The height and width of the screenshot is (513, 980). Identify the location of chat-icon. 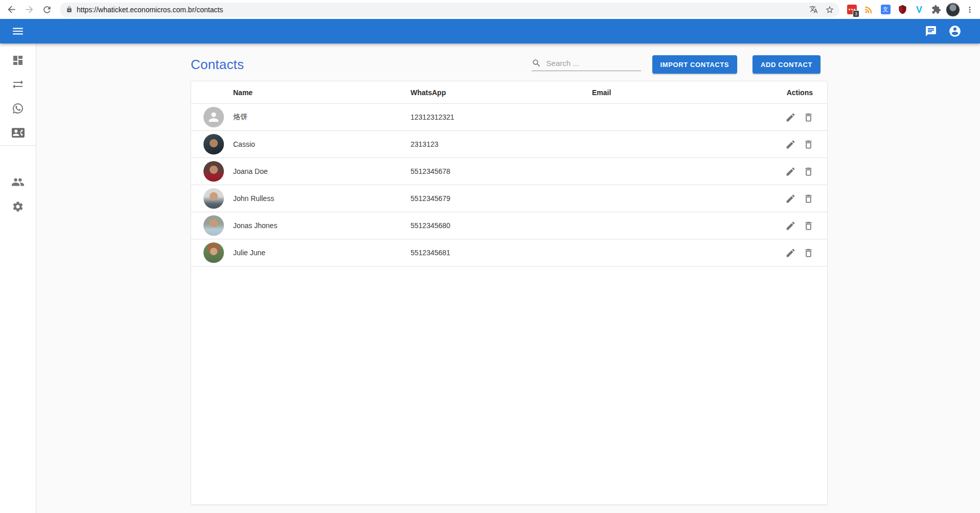
(931, 31).